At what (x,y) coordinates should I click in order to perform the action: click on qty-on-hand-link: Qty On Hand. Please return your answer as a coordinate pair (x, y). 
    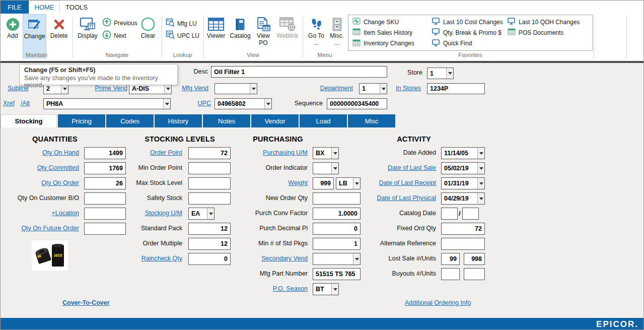
    Looking at the image, I should click on (42, 153).